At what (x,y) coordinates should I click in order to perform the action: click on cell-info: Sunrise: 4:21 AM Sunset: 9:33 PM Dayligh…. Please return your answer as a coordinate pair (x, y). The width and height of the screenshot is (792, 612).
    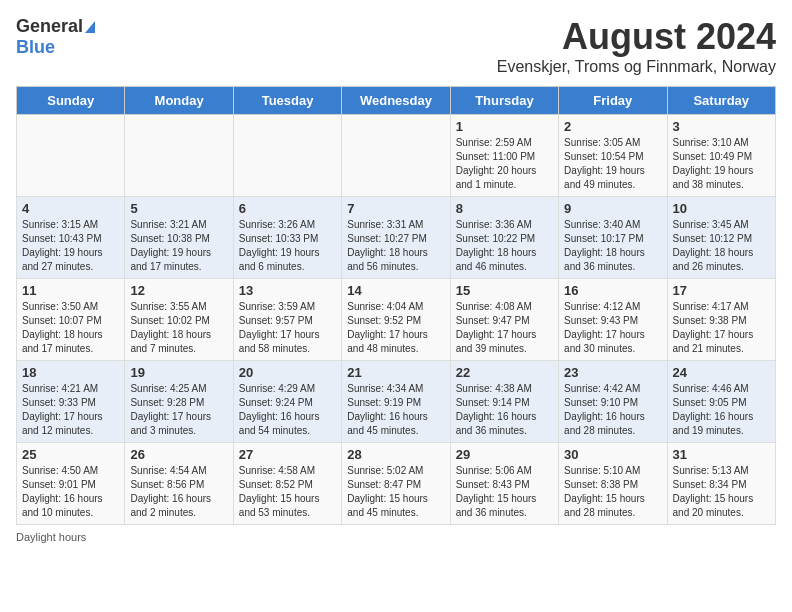
    Looking at the image, I should click on (70, 410).